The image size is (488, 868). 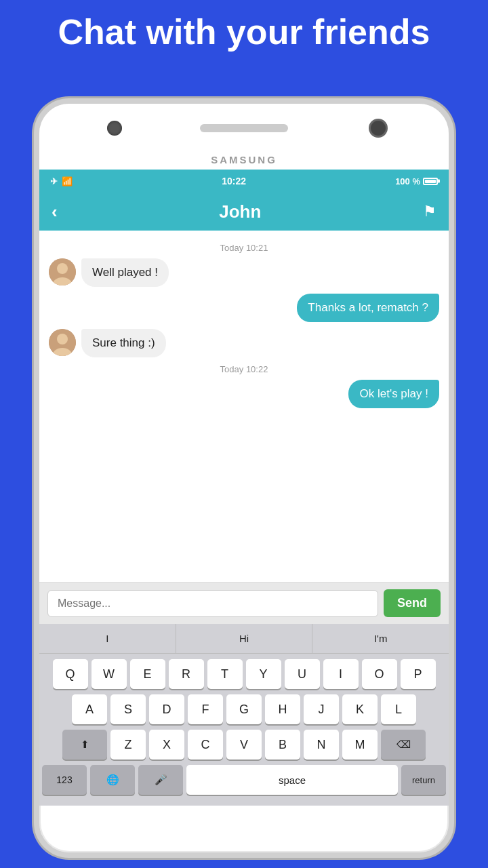 I want to click on key-row-2: A S D F G H J K L, so click(x=244, y=709).